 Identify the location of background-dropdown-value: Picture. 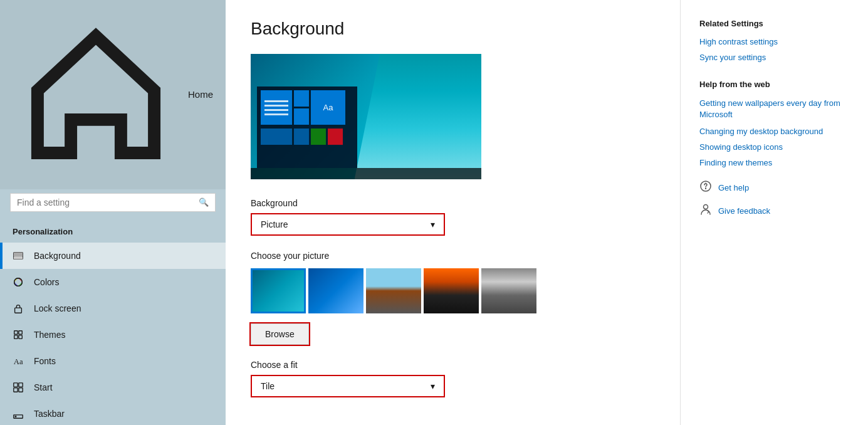
(275, 224).